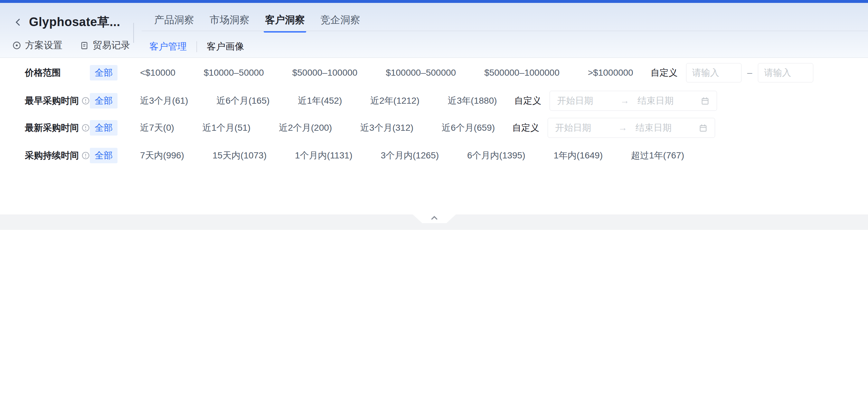  I want to click on page-title: Glyphosate草..., so click(75, 22).